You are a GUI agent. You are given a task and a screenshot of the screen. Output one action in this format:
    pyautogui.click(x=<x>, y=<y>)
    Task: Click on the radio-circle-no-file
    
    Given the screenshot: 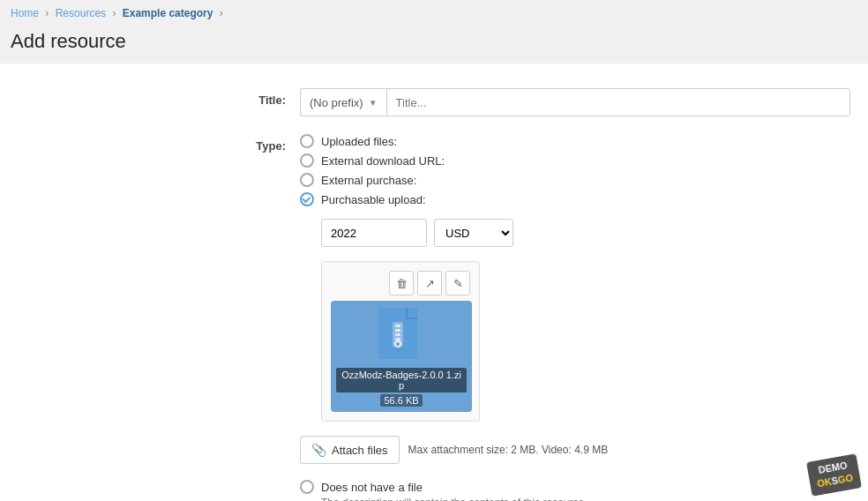 What is the action you would take?
    pyautogui.click(x=307, y=487)
    